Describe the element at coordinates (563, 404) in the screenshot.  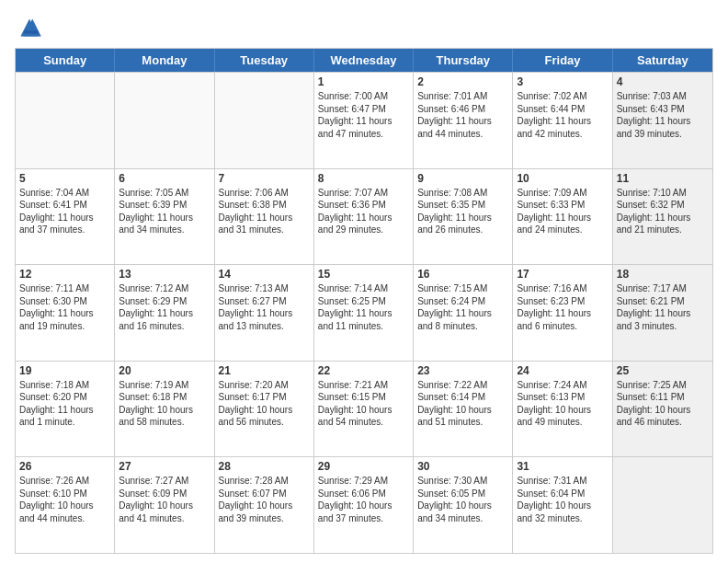
I see `day-info: Sunrise: 7:24 AM Sunset: 6:13 PM Dayligh…` at that location.